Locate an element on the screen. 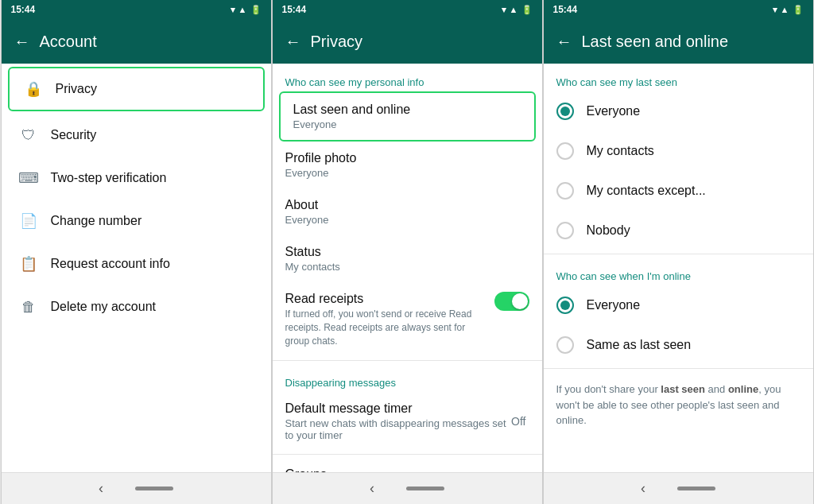 The height and width of the screenshot is (504, 814). back-button-1: ← is located at coordinates (22, 41).